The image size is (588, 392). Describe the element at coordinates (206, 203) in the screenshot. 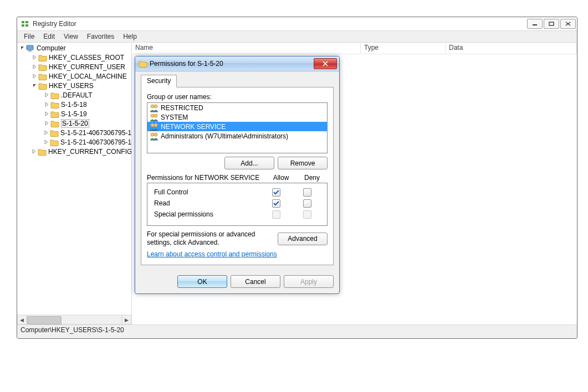

I see `permission-name: Read` at that location.